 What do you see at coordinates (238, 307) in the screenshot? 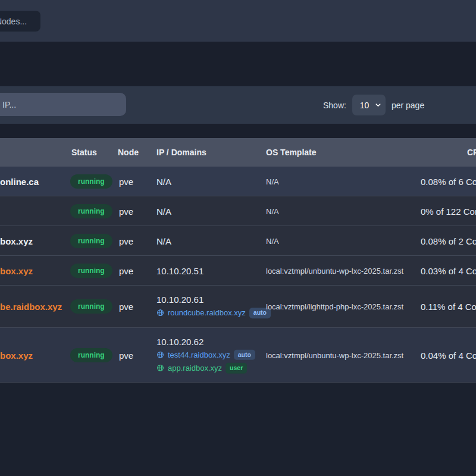
I see `table-row: be.raidbox.xyzrunningpve10.10.20.61round…` at bounding box center [238, 307].